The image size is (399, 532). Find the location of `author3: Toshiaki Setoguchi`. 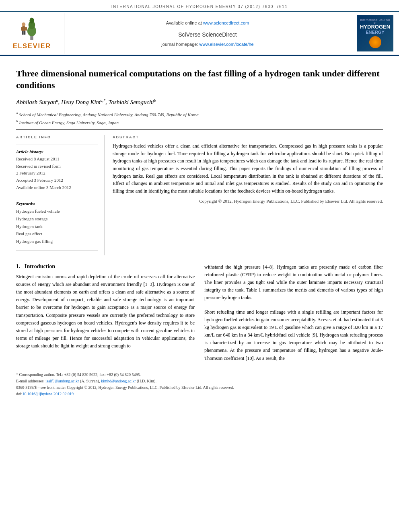

author3: Toshiaki Setoguchi is located at coordinates (131, 102).